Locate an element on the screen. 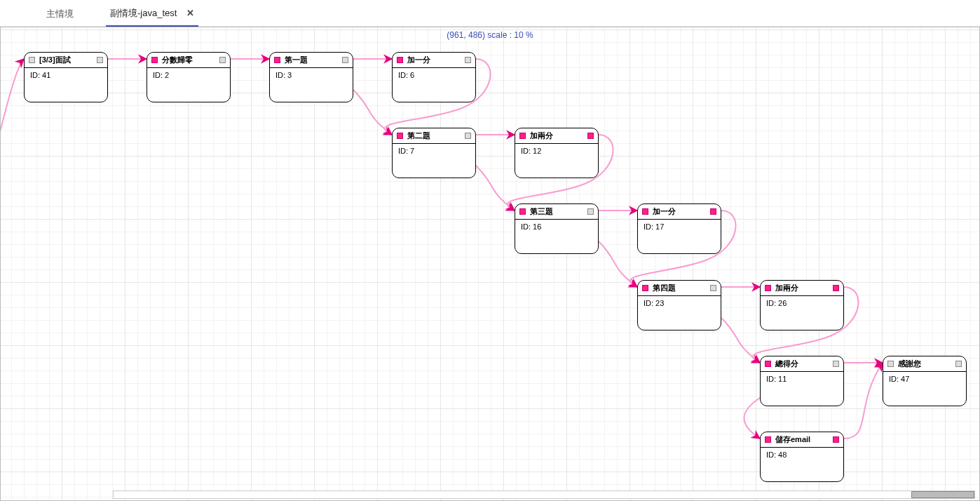  node-n26: 加兩分ID: 26 is located at coordinates (802, 305).